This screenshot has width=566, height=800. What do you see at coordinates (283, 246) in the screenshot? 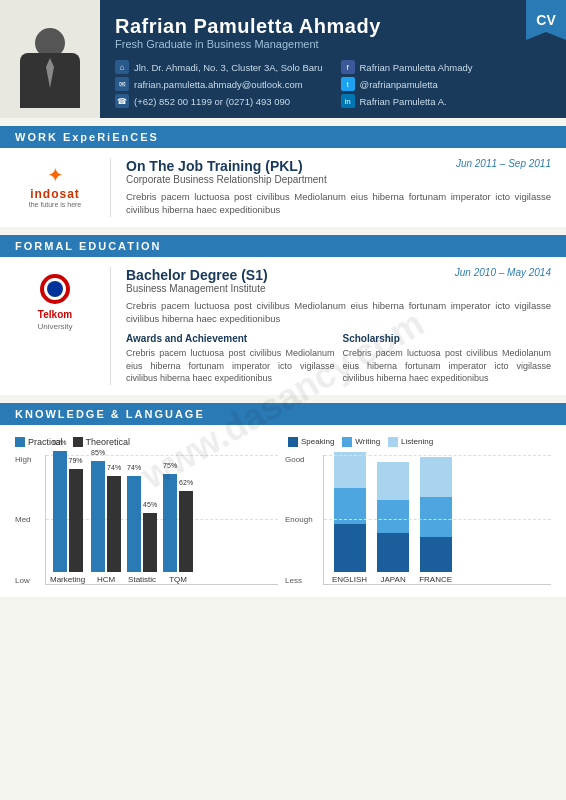
I see `edu-header: FORMAL EDUCATION` at bounding box center [283, 246].